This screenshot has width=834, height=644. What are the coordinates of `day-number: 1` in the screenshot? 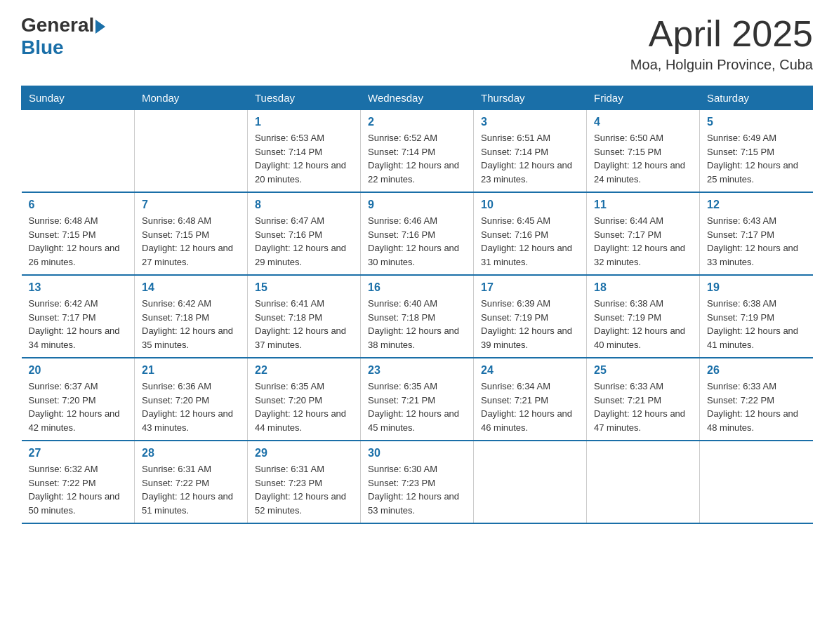 It's located at (304, 122).